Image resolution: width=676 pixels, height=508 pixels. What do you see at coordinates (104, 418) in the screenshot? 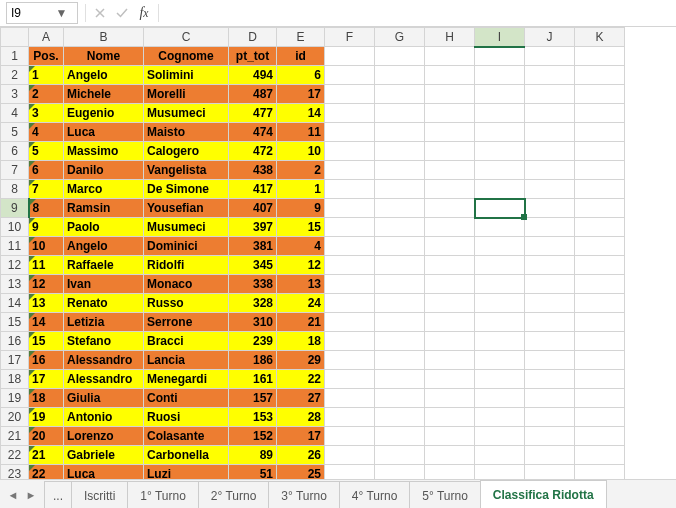
I see `cell: Antonio` at bounding box center [104, 418].